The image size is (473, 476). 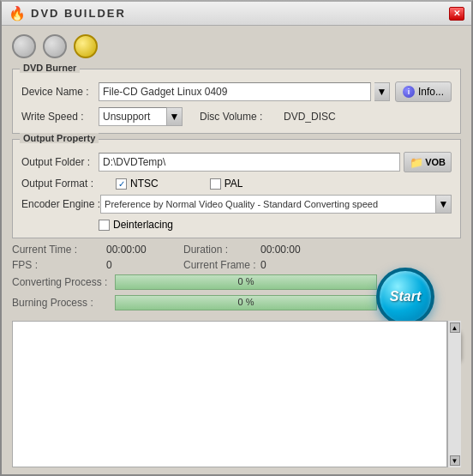 What do you see at coordinates (310, 117) in the screenshot?
I see `disc-volume-value: DVD_DISC` at bounding box center [310, 117].